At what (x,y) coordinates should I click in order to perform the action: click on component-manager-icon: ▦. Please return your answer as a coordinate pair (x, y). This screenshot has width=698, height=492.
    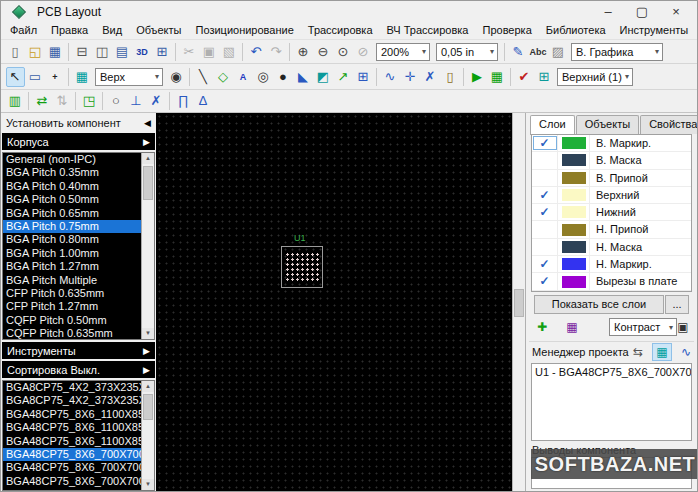
    Looking at the image, I should click on (662, 352).